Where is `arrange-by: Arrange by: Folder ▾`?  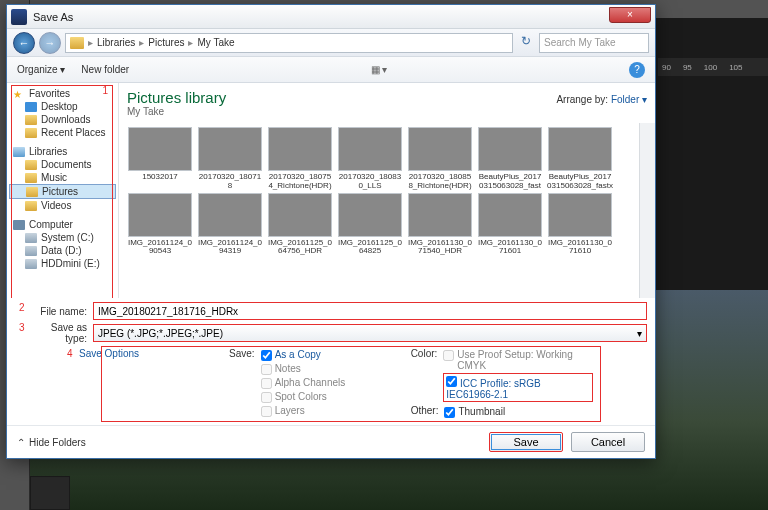 arrange-by: Arrange by: Folder ▾ is located at coordinates (602, 100).